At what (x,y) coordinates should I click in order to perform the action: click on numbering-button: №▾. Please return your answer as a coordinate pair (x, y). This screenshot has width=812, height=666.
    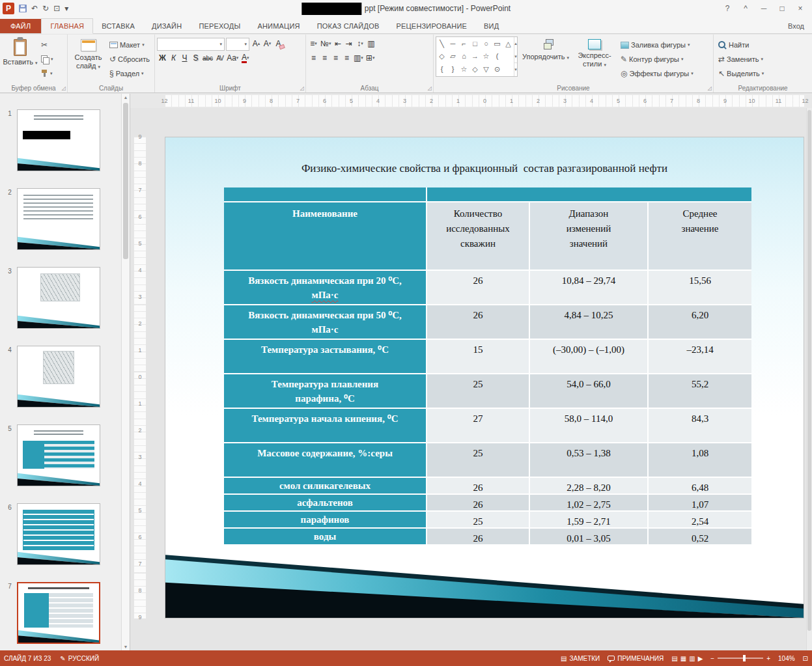
    Looking at the image, I should click on (326, 44).